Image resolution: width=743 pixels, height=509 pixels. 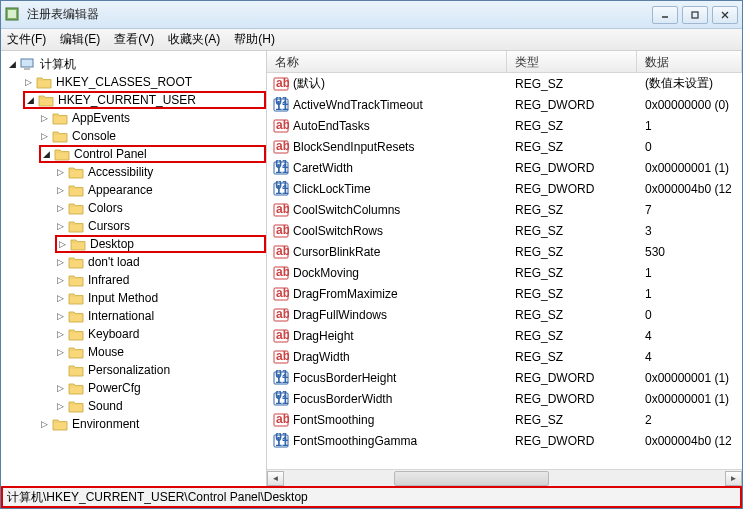 What do you see at coordinates (734, 478) in the screenshot?
I see `scroll-right-button: ►` at bounding box center [734, 478].